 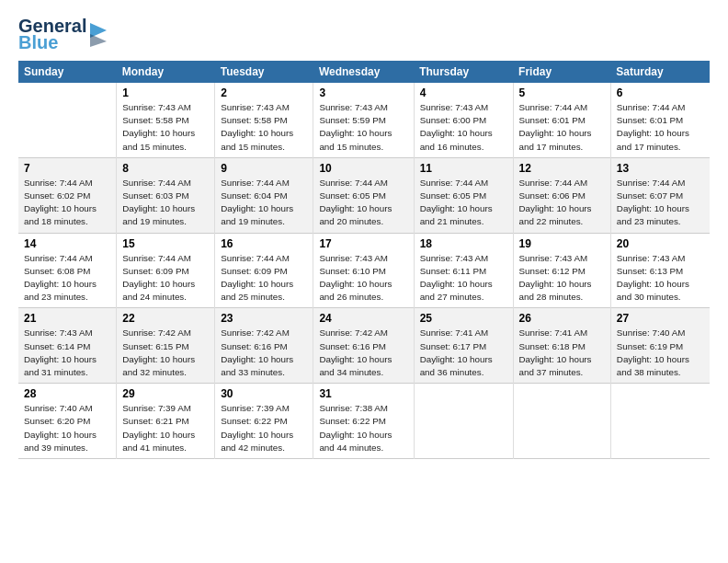 What do you see at coordinates (364, 421) in the screenshot?
I see `calendar-cell: 31Sunrise: 7:38 AM Sunset: 6:22 PM Dayli…` at bounding box center [364, 421].